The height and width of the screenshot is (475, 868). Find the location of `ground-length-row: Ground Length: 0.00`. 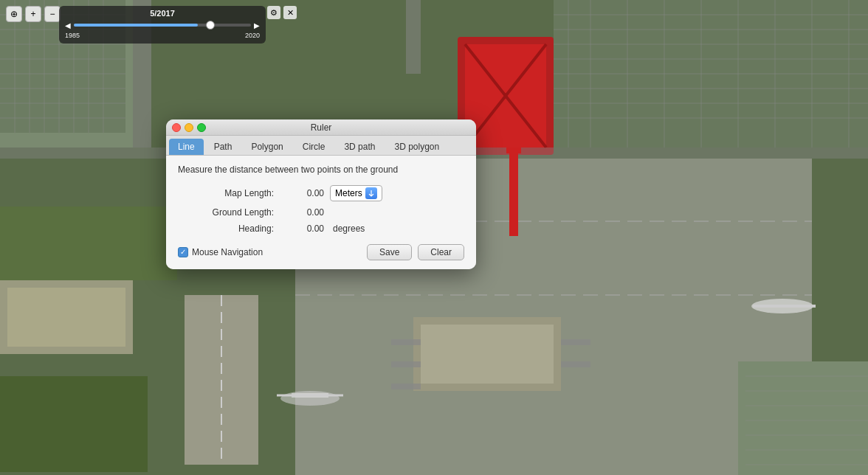

ground-length-row: Ground Length: 0.00 is located at coordinates (321, 212).